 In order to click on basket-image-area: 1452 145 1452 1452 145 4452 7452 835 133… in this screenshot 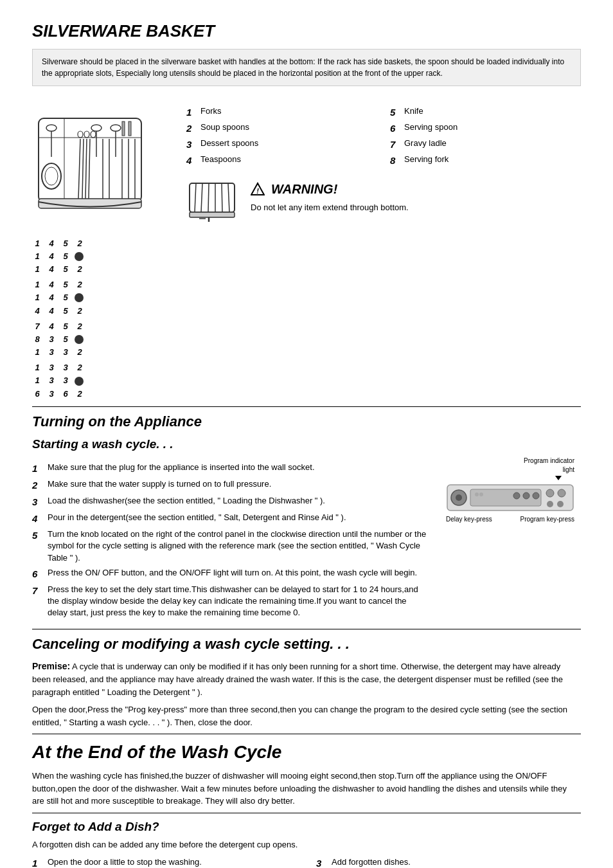, I will do `click(103, 249)`.